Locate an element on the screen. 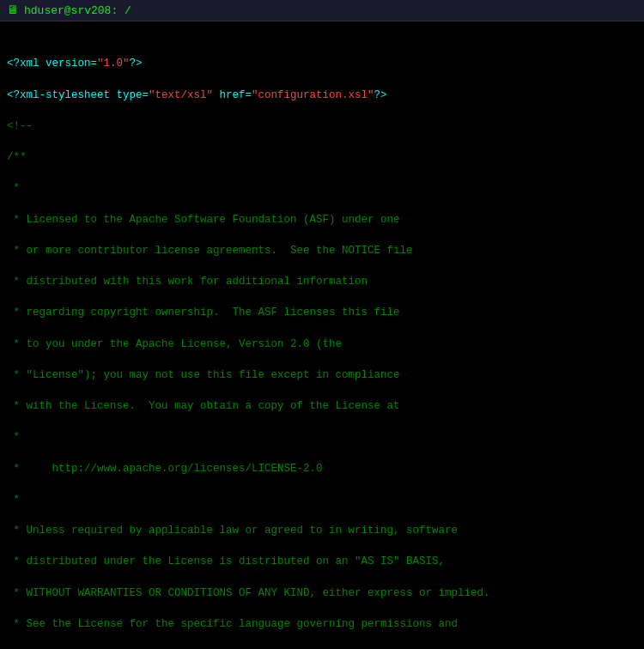 The width and height of the screenshot is (644, 649). line-blank-star3: * is located at coordinates (322, 500).